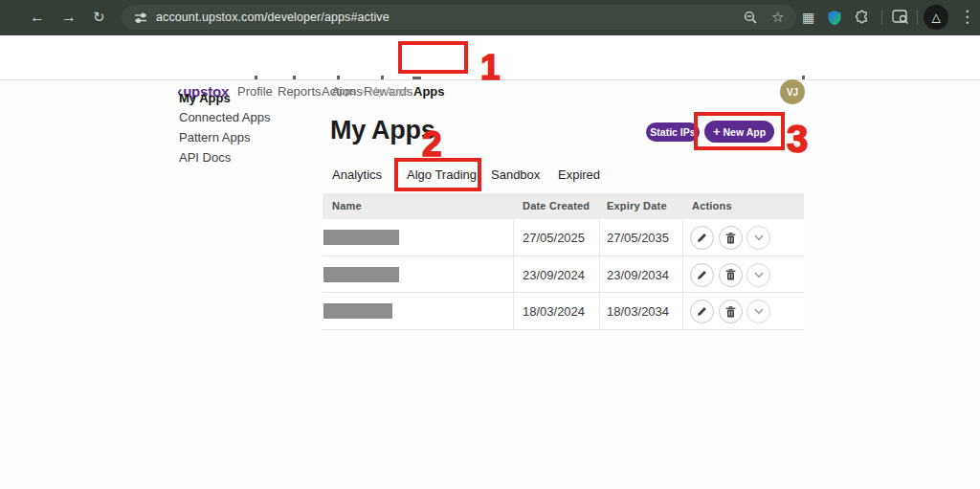 The height and width of the screenshot is (489, 980). What do you see at coordinates (553, 276) in the screenshot?
I see `date-created-cell: 23/09/2024` at bounding box center [553, 276].